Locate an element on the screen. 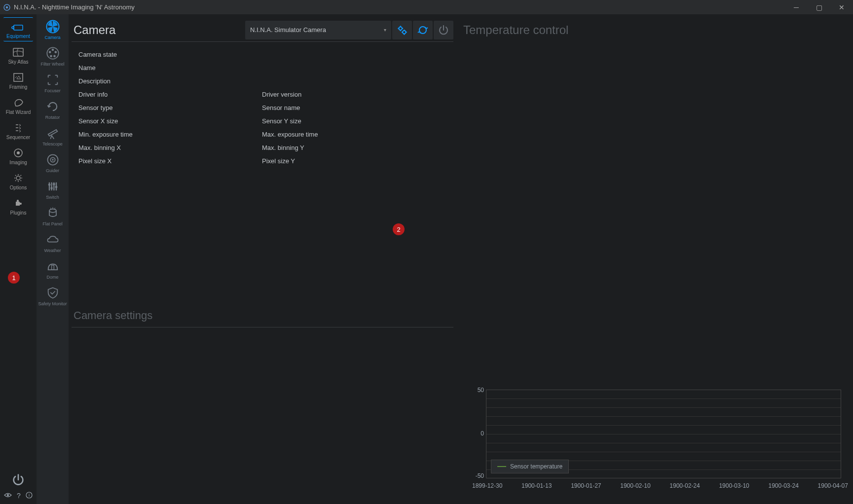  equip-label: Dome is located at coordinates (52, 277).